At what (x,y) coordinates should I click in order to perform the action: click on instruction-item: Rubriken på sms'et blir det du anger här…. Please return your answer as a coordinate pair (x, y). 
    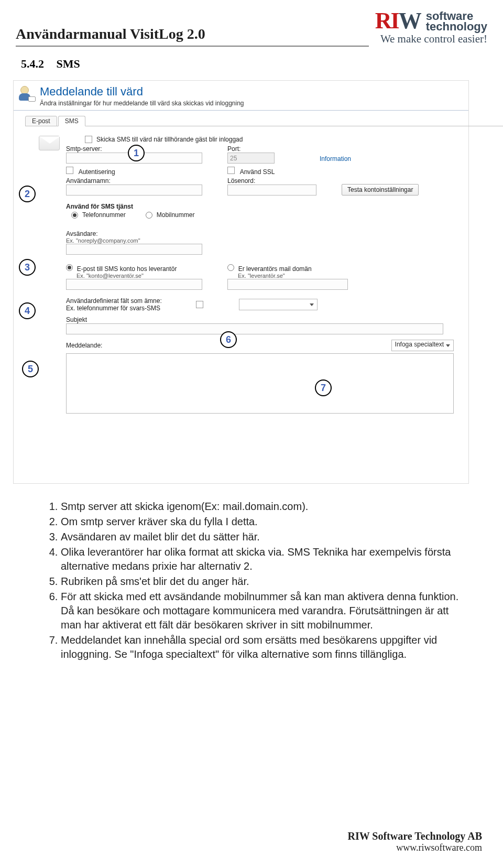
    Looking at the image, I should click on (266, 582).